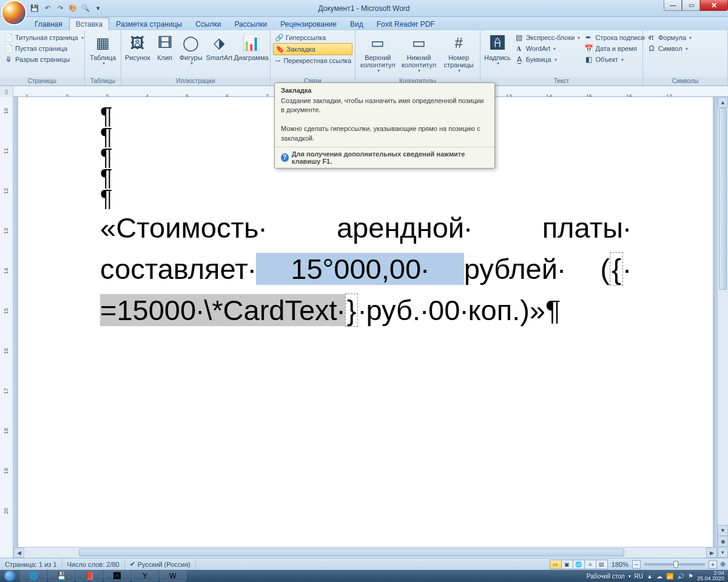 The width and height of the screenshot is (728, 582). I want to click on task-chrome: 🌐, so click(33, 576).